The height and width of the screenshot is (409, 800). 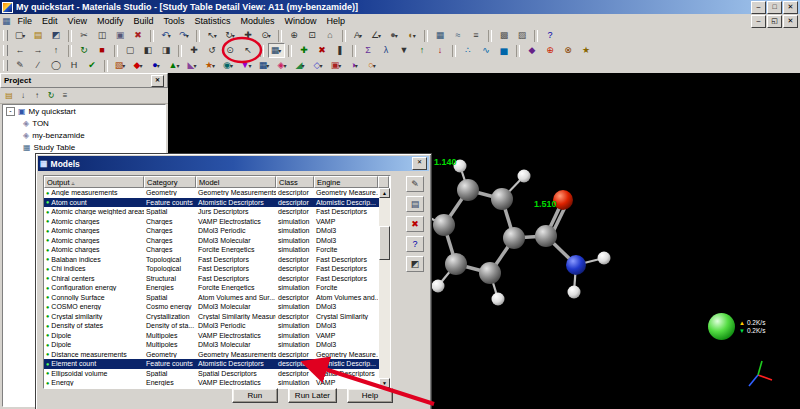 What do you see at coordinates (394, 36) in the screenshot?
I see `display-style-icon: ●▾` at bounding box center [394, 36].